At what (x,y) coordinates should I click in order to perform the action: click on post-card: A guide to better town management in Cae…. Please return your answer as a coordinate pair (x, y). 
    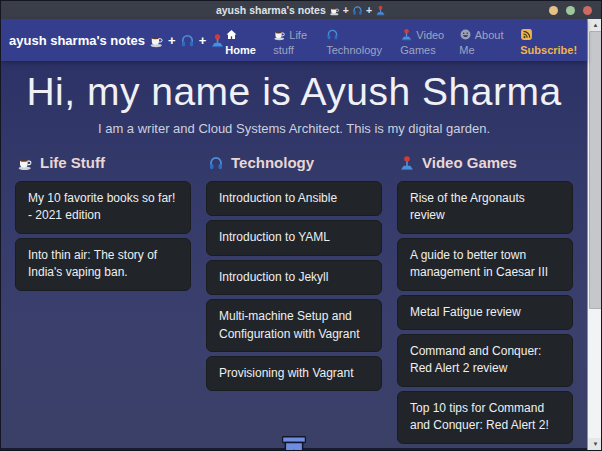
    Looking at the image, I should click on (485, 264).